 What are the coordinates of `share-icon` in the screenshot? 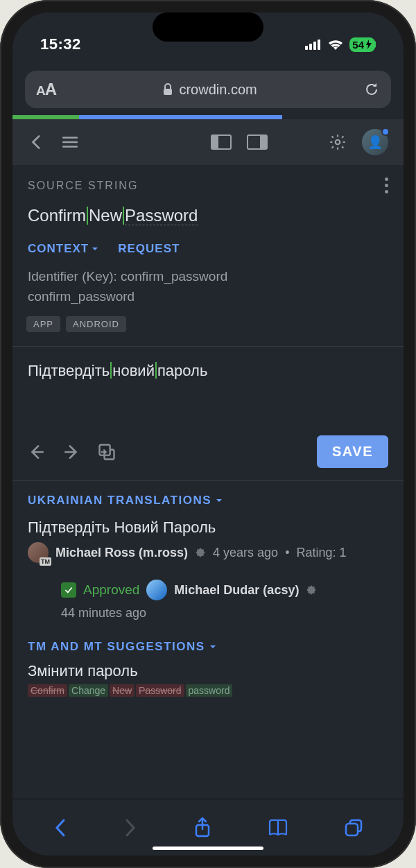 It's located at (202, 828).